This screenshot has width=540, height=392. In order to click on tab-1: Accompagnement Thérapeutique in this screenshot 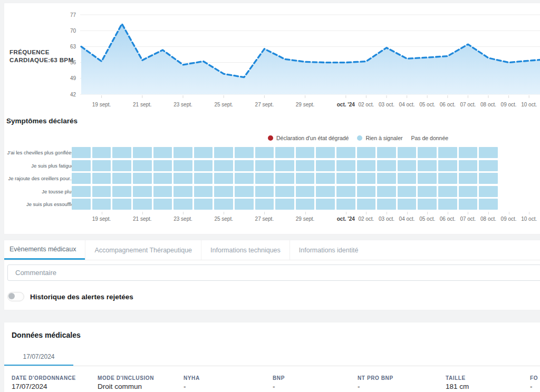, I will do `click(143, 250)`.